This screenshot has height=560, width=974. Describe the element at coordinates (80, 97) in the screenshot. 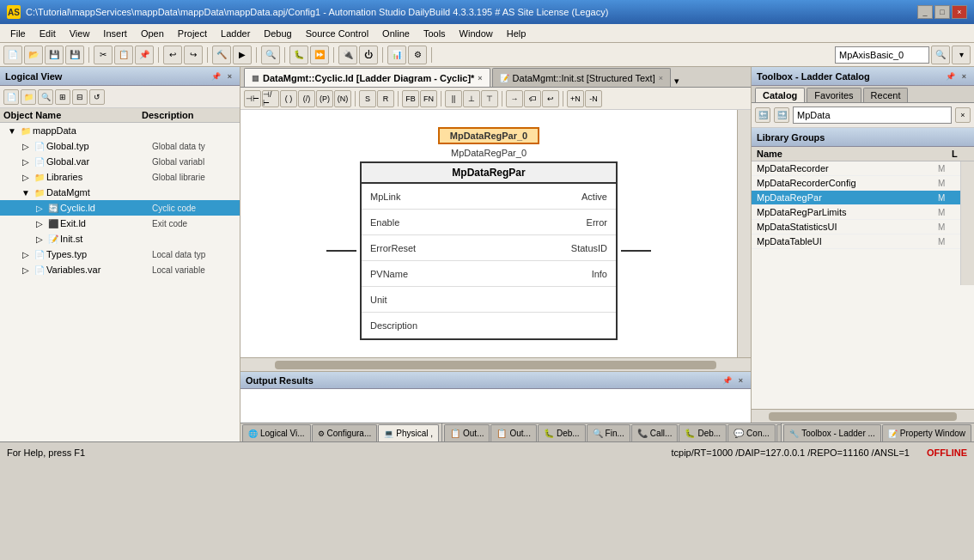

I see `tb-tree-collapse: ⊟` at that location.